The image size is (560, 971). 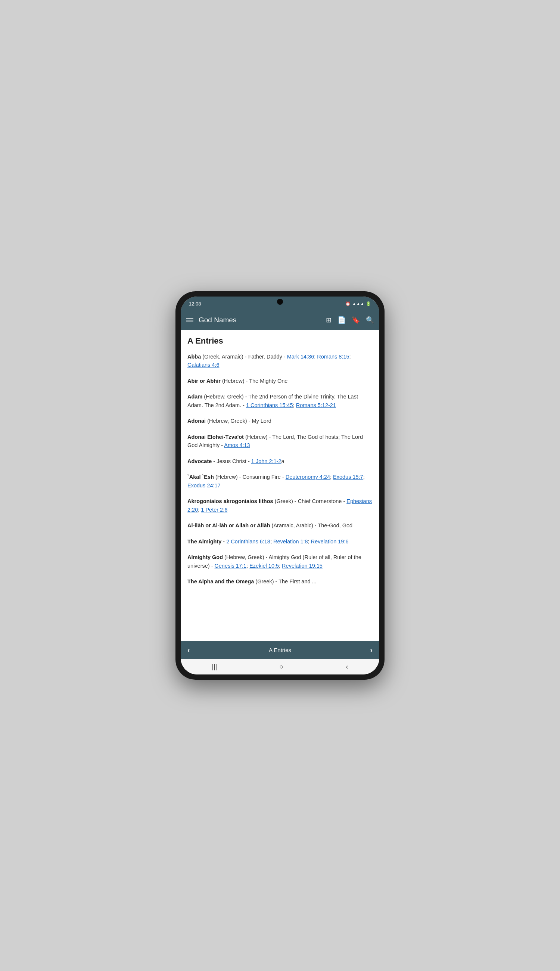 What do you see at coordinates (215, 667) in the screenshot?
I see `recent-apps-button: |||` at bounding box center [215, 667].